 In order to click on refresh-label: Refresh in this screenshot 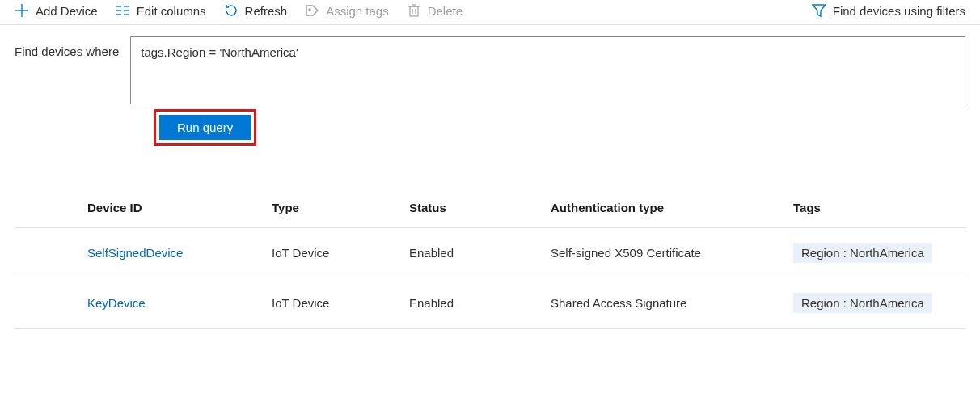, I will do `click(267, 11)`.